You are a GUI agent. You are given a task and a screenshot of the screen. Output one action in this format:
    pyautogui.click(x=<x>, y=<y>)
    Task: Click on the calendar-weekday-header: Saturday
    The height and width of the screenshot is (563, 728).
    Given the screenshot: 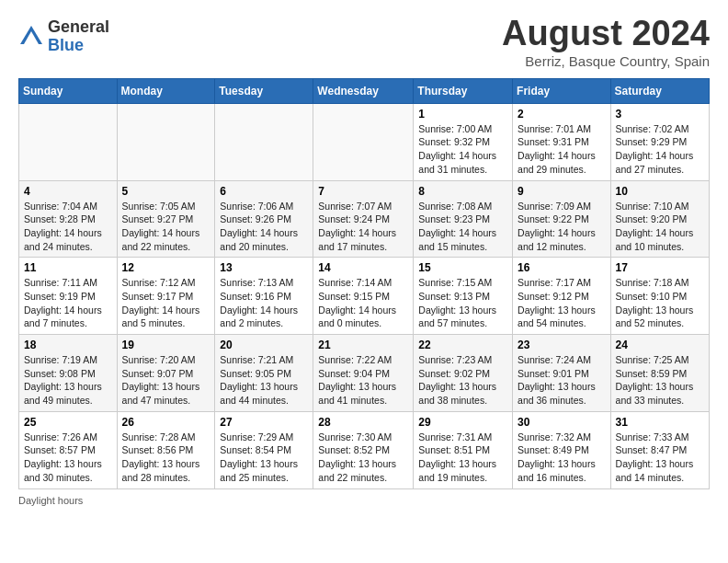 What is the action you would take?
    pyautogui.click(x=660, y=90)
    